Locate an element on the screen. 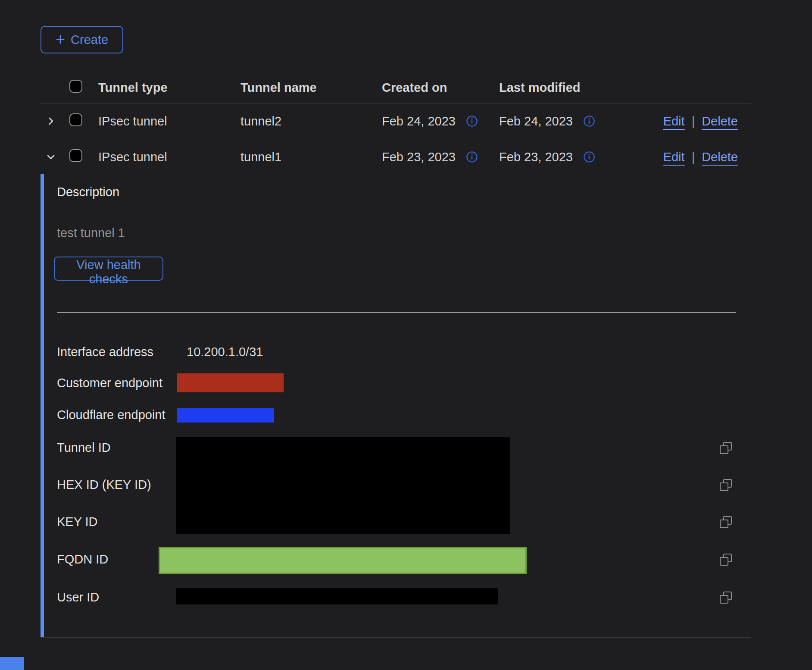  last-modified-cell: Feb 24, 2023 is located at coordinates (580, 122).